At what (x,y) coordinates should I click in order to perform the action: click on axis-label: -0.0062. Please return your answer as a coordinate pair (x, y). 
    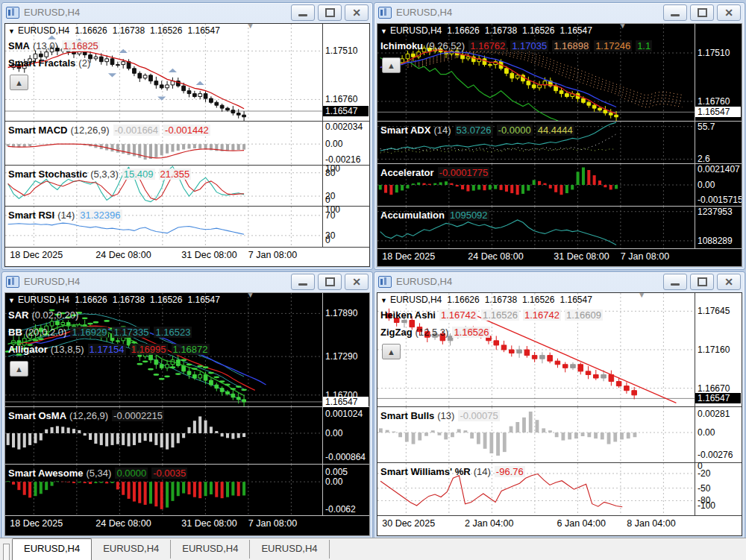
    Looking at the image, I should click on (340, 509).